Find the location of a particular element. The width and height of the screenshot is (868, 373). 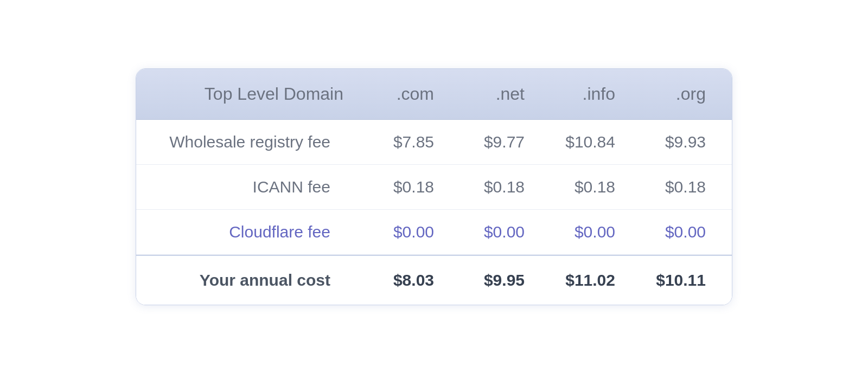

icann-com: $0.18 is located at coordinates (388, 187).